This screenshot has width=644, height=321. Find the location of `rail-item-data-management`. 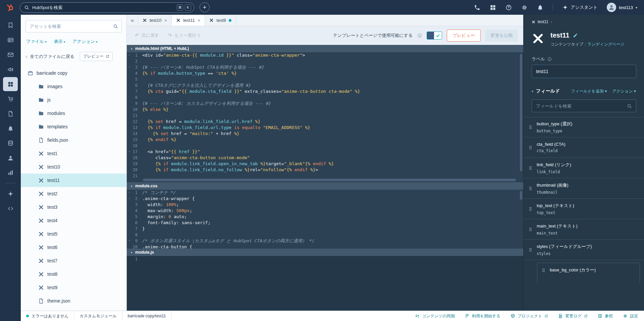

rail-item-data-management is located at coordinates (10, 143).